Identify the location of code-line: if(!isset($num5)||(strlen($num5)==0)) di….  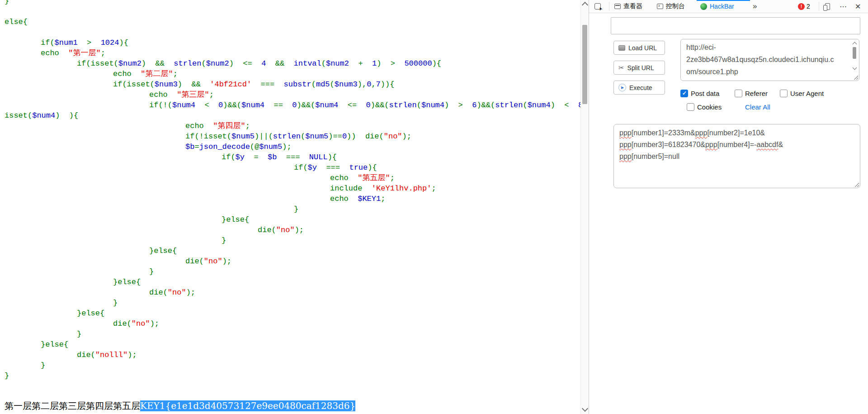
(298, 137).